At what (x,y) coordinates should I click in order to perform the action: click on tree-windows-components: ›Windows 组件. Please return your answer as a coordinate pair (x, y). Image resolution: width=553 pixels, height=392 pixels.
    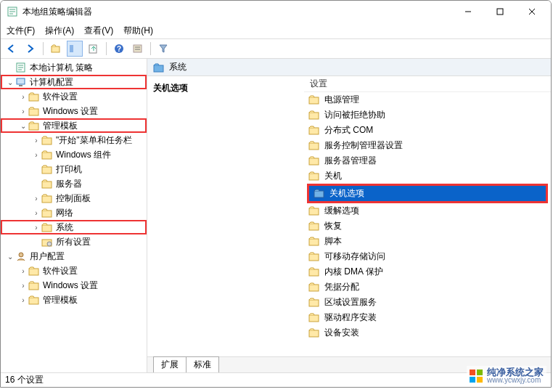
    Looking at the image, I should click on (74, 155).